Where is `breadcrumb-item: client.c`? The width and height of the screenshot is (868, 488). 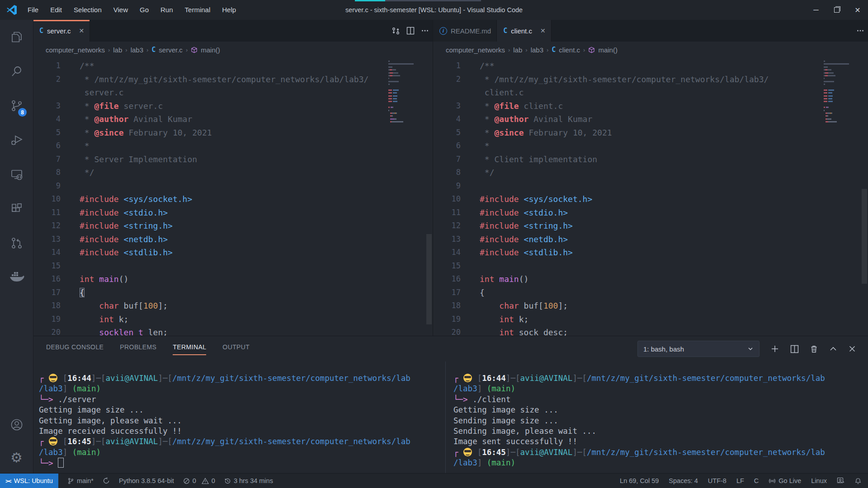 breadcrumb-item: client.c is located at coordinates (570, 50).